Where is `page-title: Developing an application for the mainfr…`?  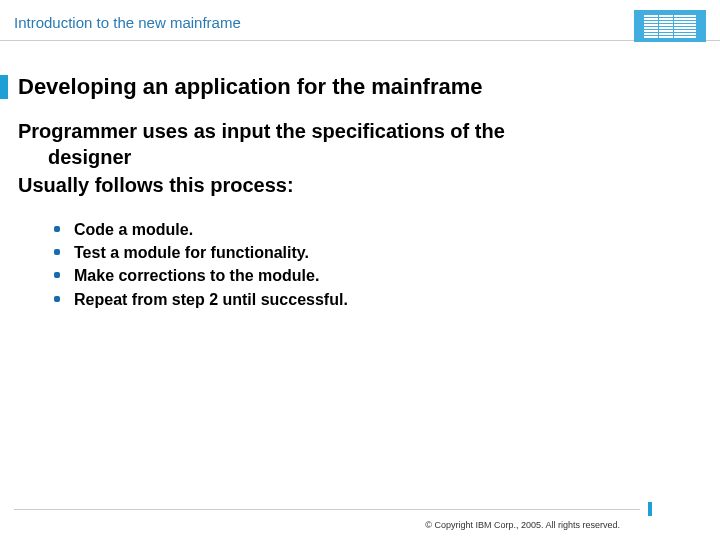
page-title: Developing an application for the mainfr… is located at coordinates (250, 87).